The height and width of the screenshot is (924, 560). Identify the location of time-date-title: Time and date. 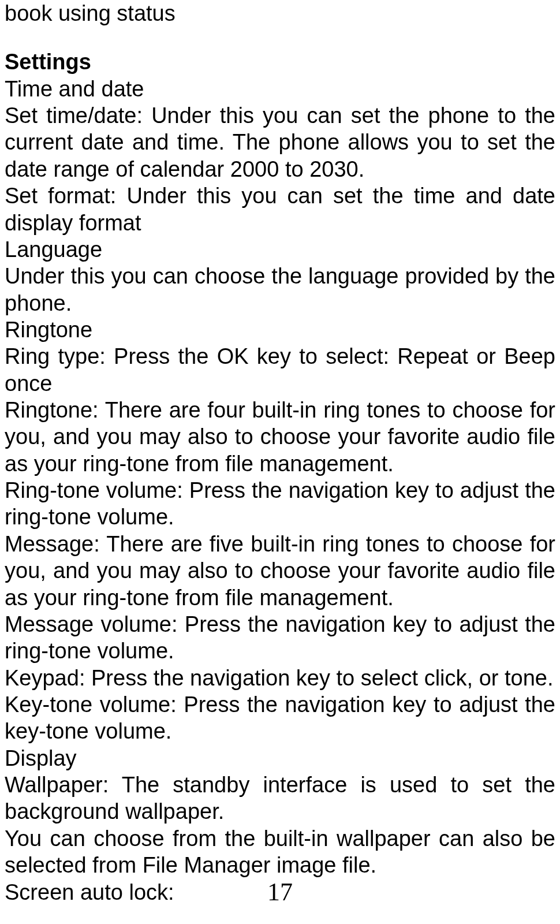
(280, 89).